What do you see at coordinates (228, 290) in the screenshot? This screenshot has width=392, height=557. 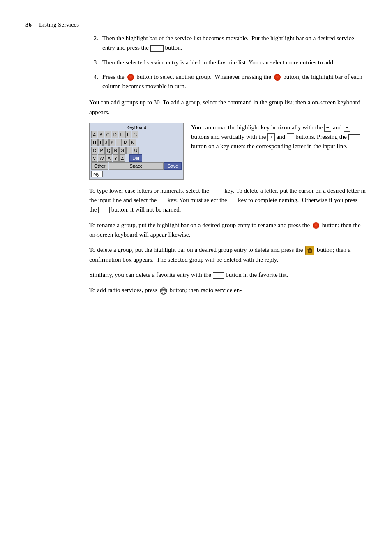 I see `para-6: To add radio services, press button; the…` at bounding box center [228, 290].